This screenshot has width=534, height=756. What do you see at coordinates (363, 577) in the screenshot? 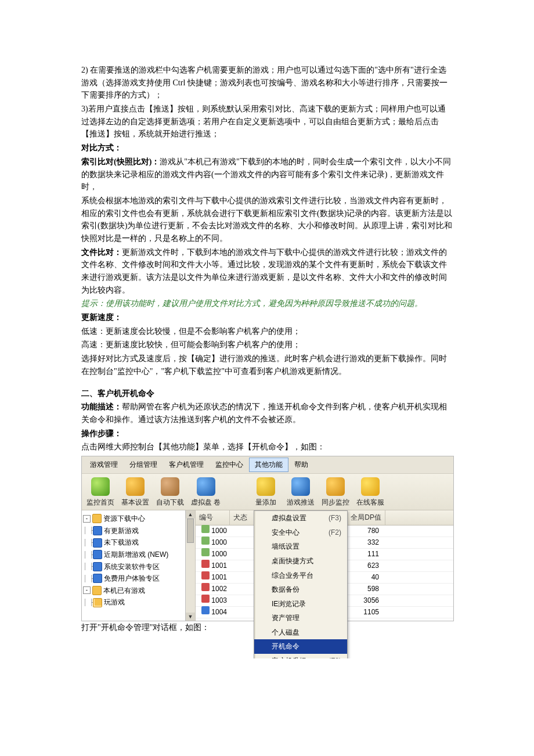
I see `cell-dp: 40` at bounding box center [363, 577].